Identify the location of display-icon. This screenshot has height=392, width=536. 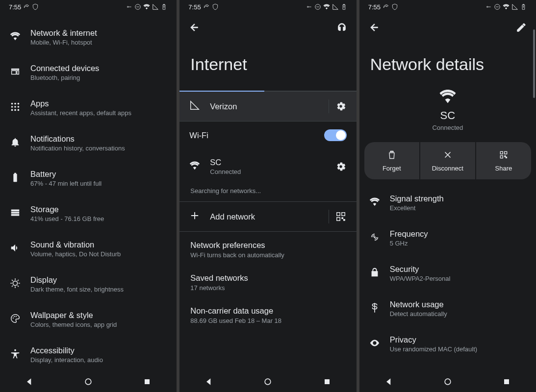
(15, 284).